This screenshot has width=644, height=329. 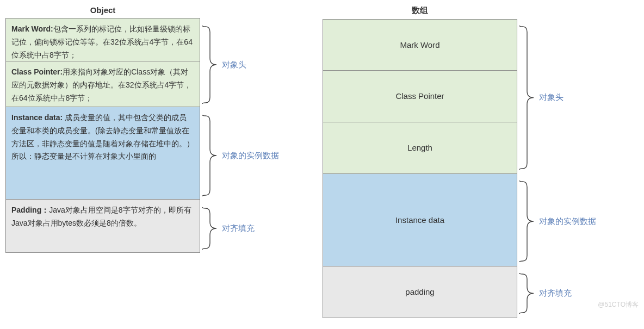 What do you see at coordinates (557, 221) in the screenshot?
I see `array-bracket-1: 对象的实例数据` at bounding box center [557, 221].